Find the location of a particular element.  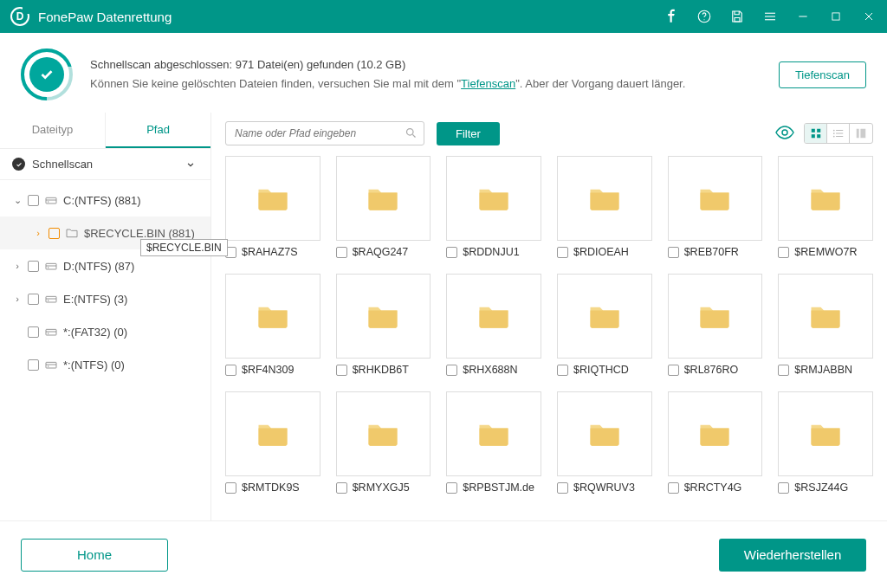

file-card: $RSJZ44G is located at coordinates (825, 443).